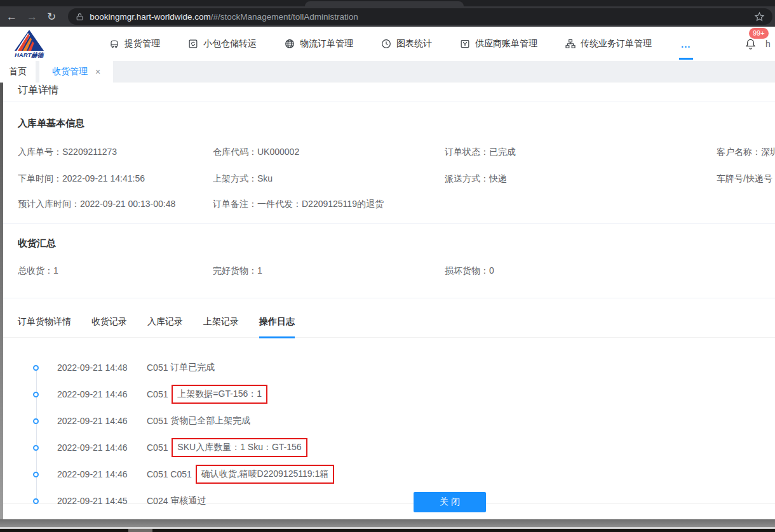 This screenshot has width=775, height=532. Describe the element at coordinates (388, 531) in the screenshot. I see `taskbar-edge` at that location.